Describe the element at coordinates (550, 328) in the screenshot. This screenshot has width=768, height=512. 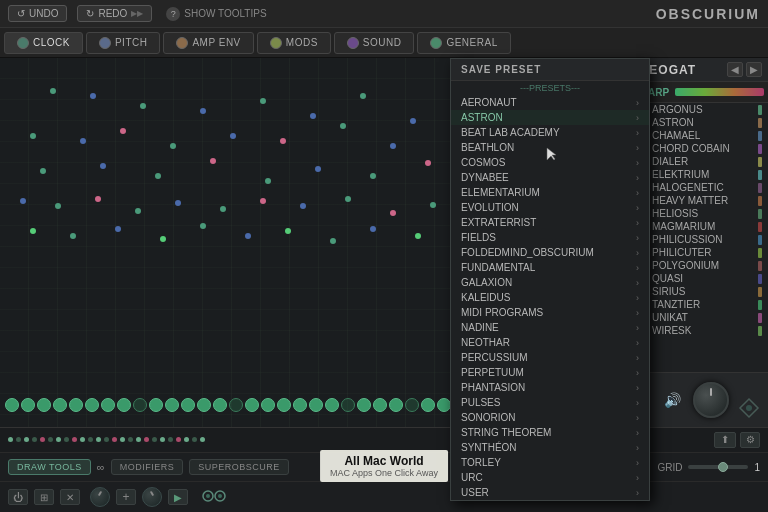
I see `dropdown-item: NADINE ›` at that location.